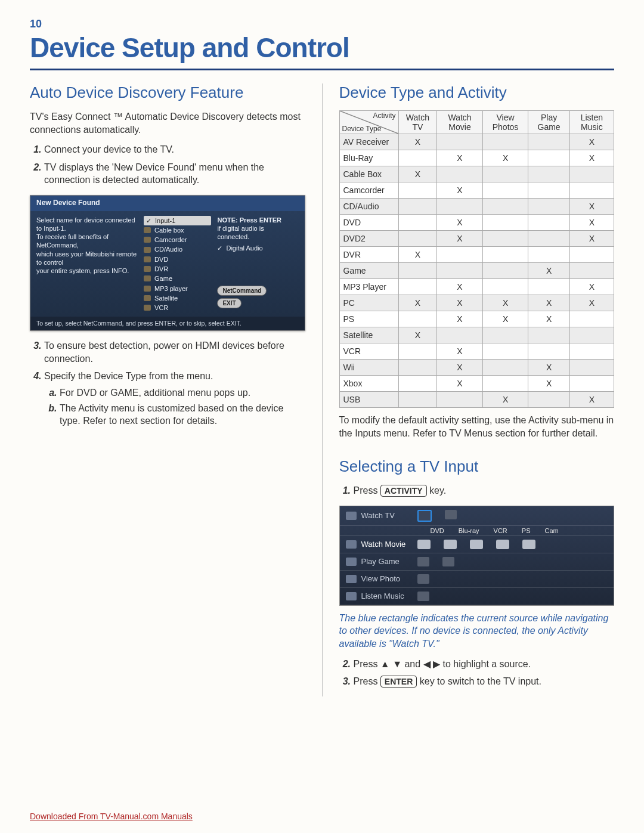 Image resolution: width=644 pixels, height=833 pixels. Describe the element at coordinates (175, 150) in the screenshot. I see `step-1: Connect your device to the TV.` at that location.